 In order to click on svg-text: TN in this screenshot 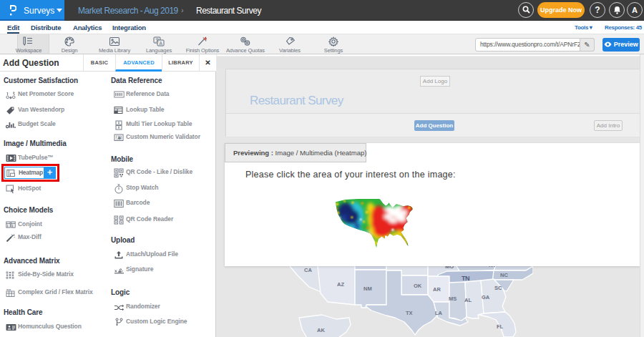, I will do `click(465, 278)`.